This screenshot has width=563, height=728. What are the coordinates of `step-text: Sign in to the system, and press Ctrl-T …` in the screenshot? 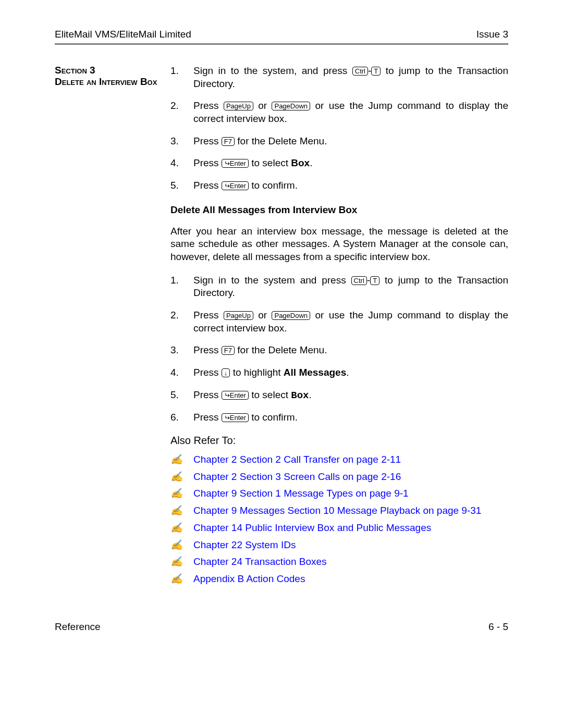 It's located at (351, 77).